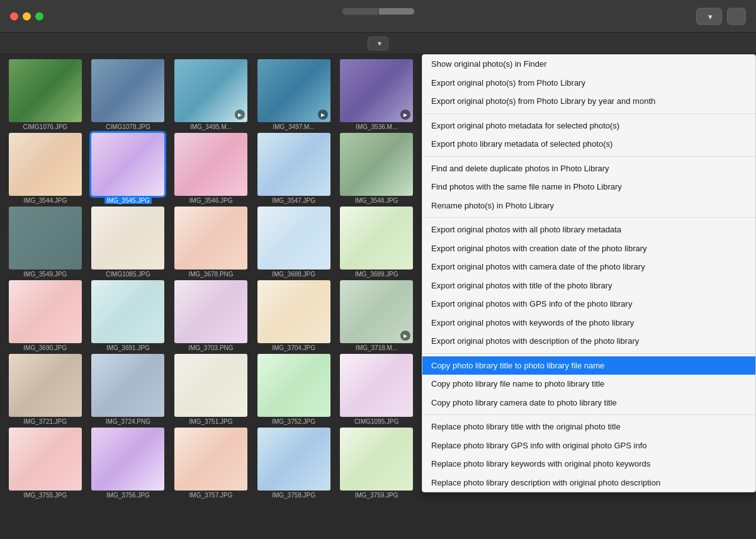 This screenshot has height=539, width=756. What do you see at coordinates (212, 200) in the screenshot?
I see `photo-filename: IMG_3546.JPG` at bounding box center [212, 200].